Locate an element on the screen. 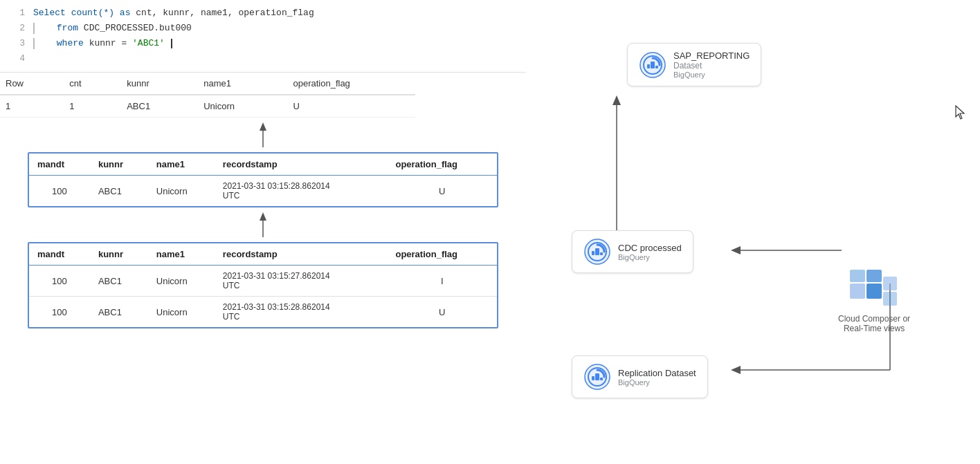 This screenshot has width=980, height=464. rep-cell-op-flag-1: I is located at coordinates (442, 281).